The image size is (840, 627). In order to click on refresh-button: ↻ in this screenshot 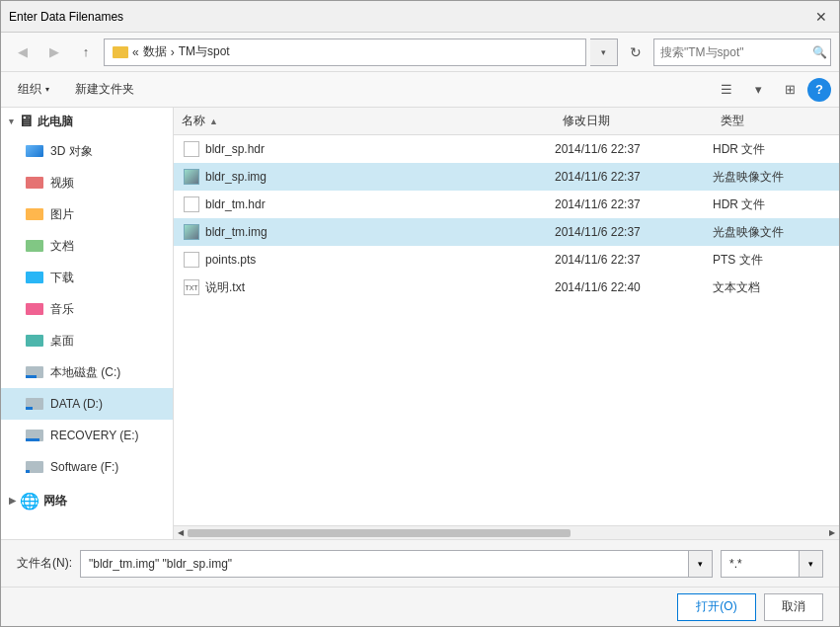, I will do `click(636, 52)`.